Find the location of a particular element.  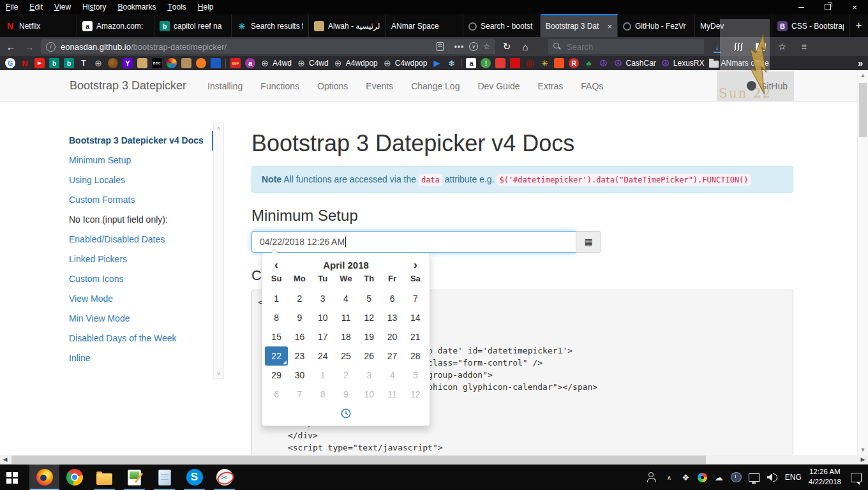

scroll-right-icon: ▶ is located at coordinates (863, 459).